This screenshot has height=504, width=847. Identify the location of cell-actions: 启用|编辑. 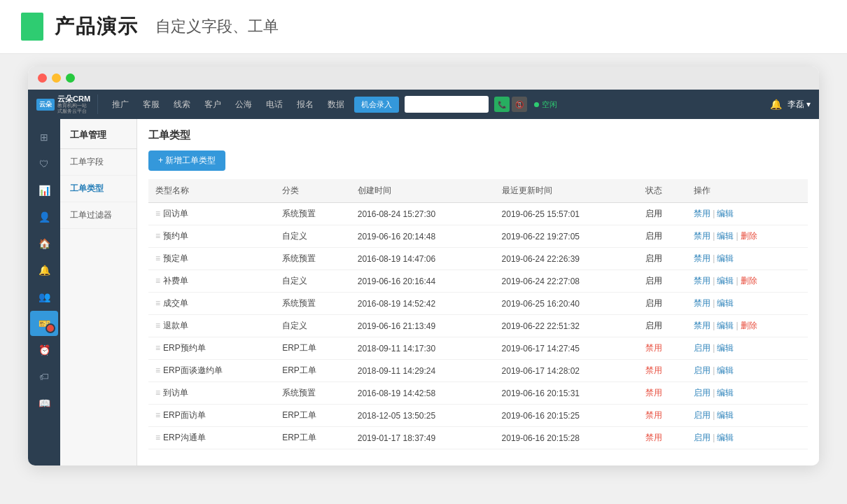
(748, 371).